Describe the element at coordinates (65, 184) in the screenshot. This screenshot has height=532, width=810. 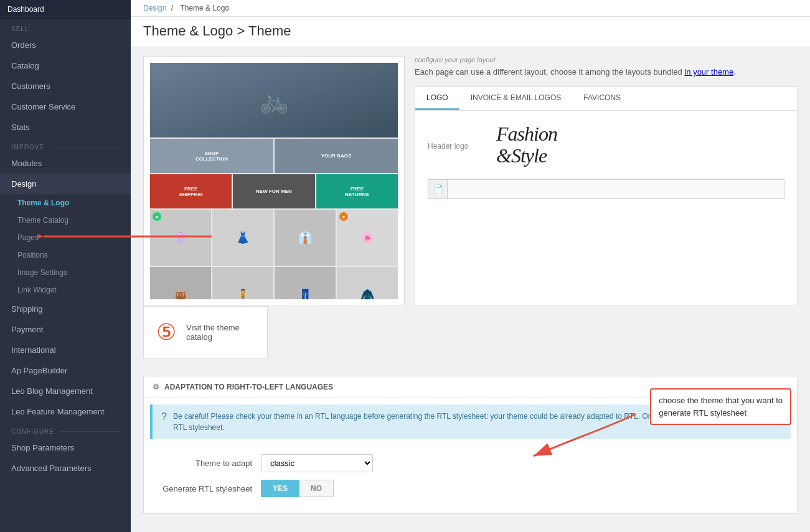
I see `sidebar-item-design: Design` at that location.